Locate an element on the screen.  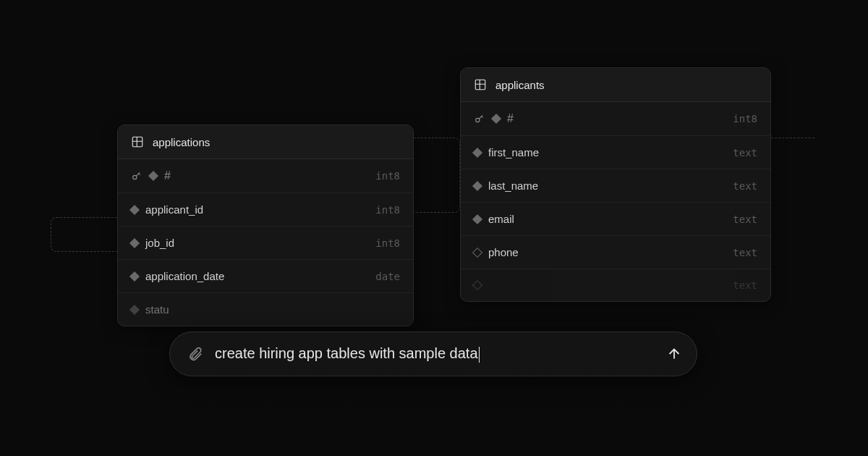
prompt-input: create hiring app tables with sample dat… is located at coordinates (435, 354).